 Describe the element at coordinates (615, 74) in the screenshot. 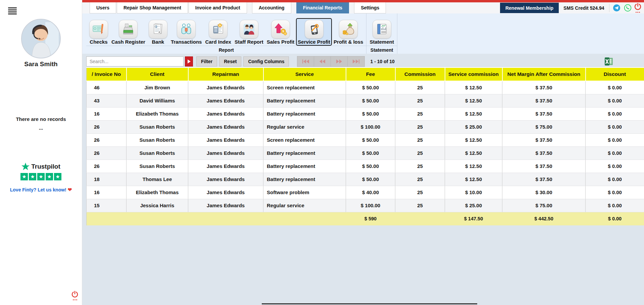

I see `header-discount: Discount` at that location.